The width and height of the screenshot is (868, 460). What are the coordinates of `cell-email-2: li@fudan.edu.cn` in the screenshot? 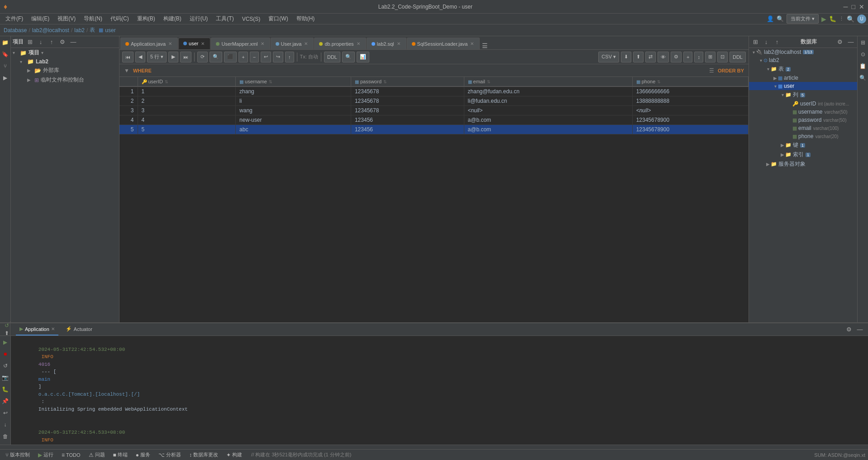 It's located at (548, 101).